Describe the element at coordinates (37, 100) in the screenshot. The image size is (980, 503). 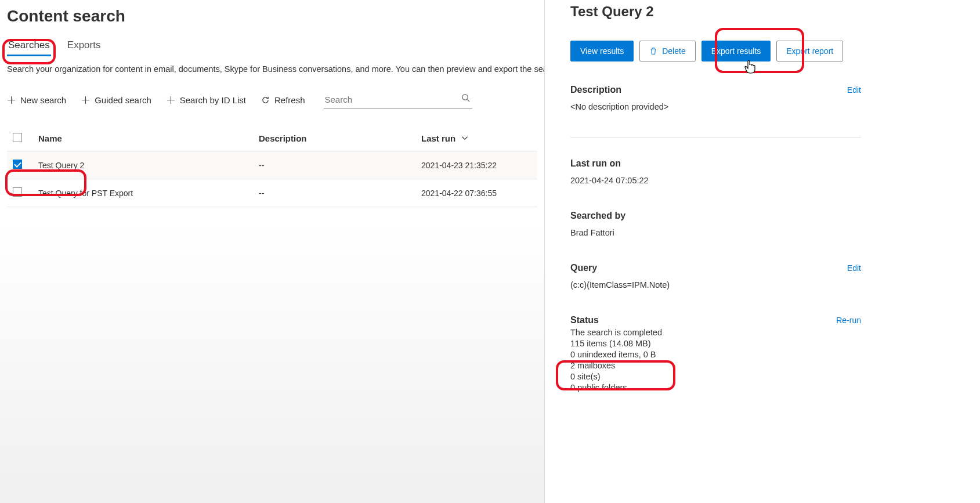
I see `new-search-button: New search` at that location.